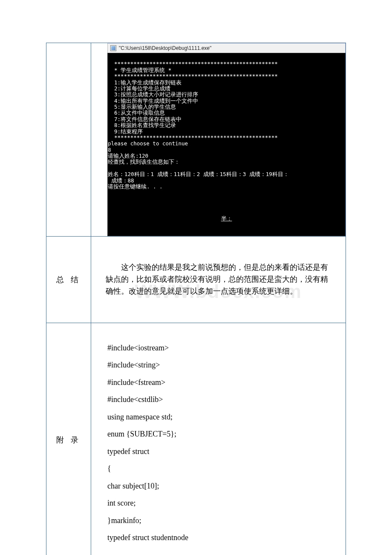 The width and height of the screenshot is (392, 555). What do you see at coordinates (69, 439) in the screenshot?
I see `label-appendix: 附 录` at bounding box center [69, 439].